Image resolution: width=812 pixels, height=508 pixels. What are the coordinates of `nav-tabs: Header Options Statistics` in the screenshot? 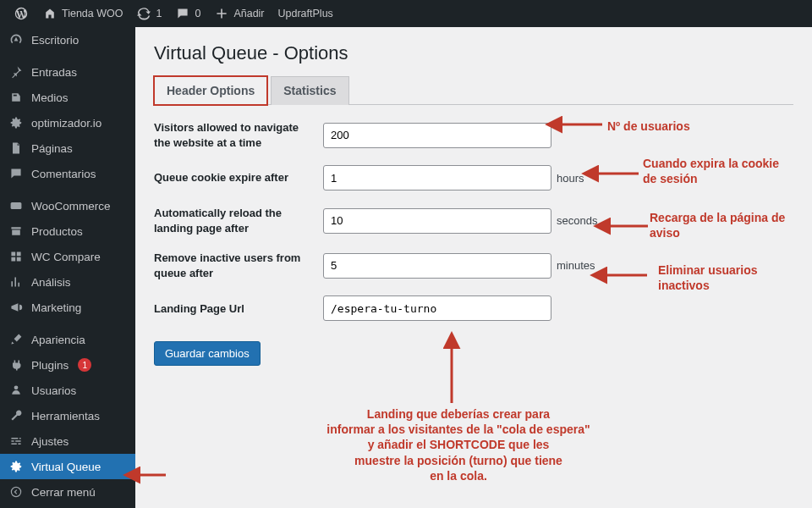 It's located at (474, 91).